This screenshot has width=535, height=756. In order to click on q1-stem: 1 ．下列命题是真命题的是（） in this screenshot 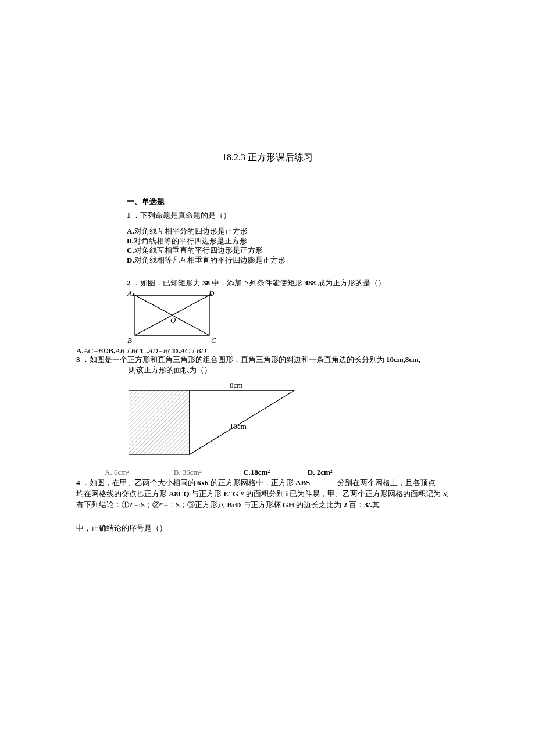, I will do `click(179, 216)`.